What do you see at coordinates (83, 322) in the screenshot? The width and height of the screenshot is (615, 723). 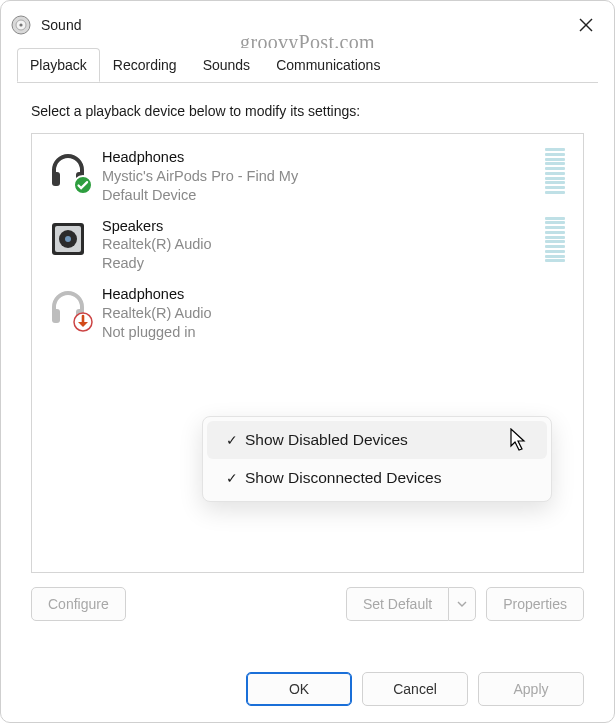 I see `unplugged-badge` at bounding box center [83, 322].